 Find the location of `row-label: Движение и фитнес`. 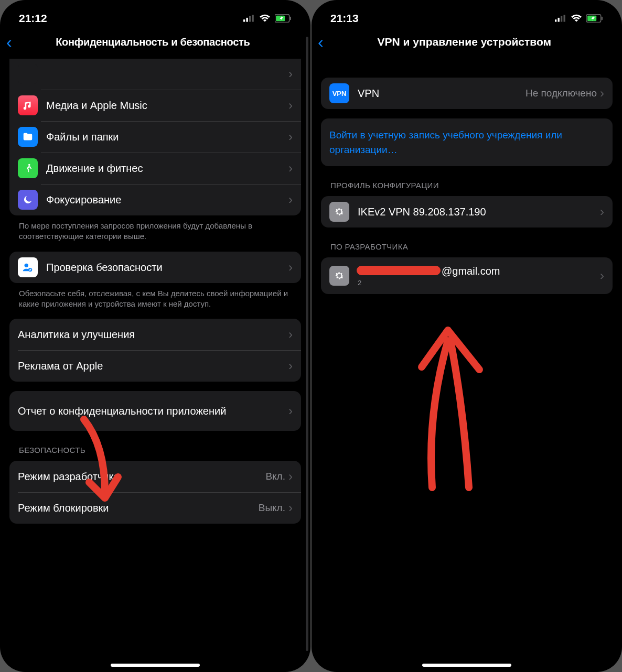

row-label: Движение и фитнес is located at coordinates (167, 168).